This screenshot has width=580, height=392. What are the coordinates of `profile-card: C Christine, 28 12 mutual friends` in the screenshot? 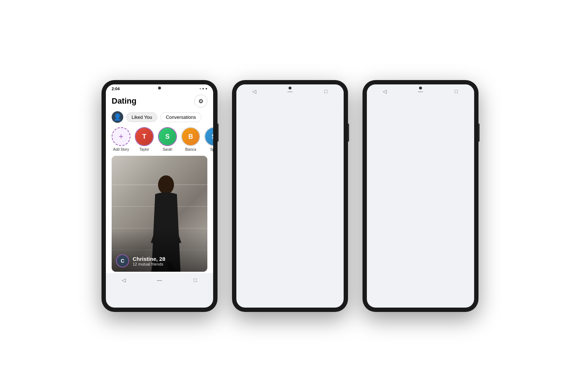 It's located at (160, 214).